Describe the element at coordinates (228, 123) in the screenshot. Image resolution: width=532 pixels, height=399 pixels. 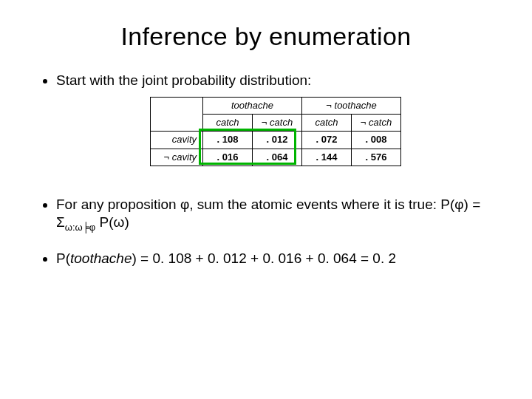
I see `col-catch-1: catch` at that location.